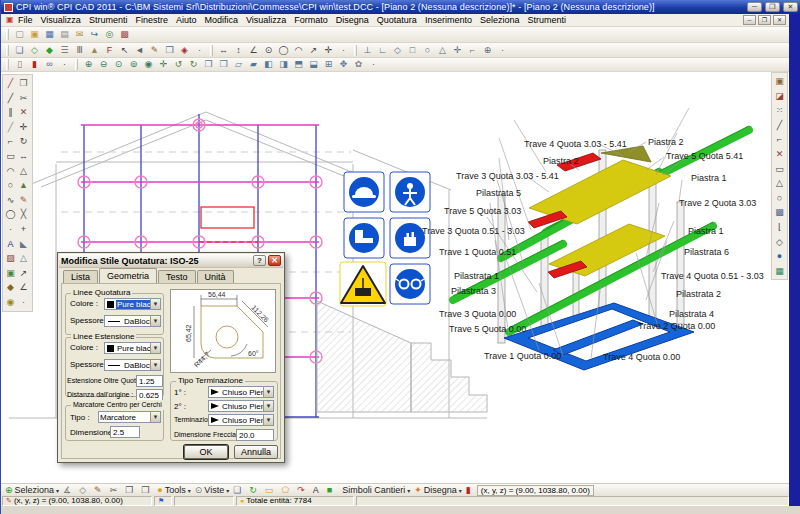  I want to click on construction-line-icon: ╱, so click(10, 128).